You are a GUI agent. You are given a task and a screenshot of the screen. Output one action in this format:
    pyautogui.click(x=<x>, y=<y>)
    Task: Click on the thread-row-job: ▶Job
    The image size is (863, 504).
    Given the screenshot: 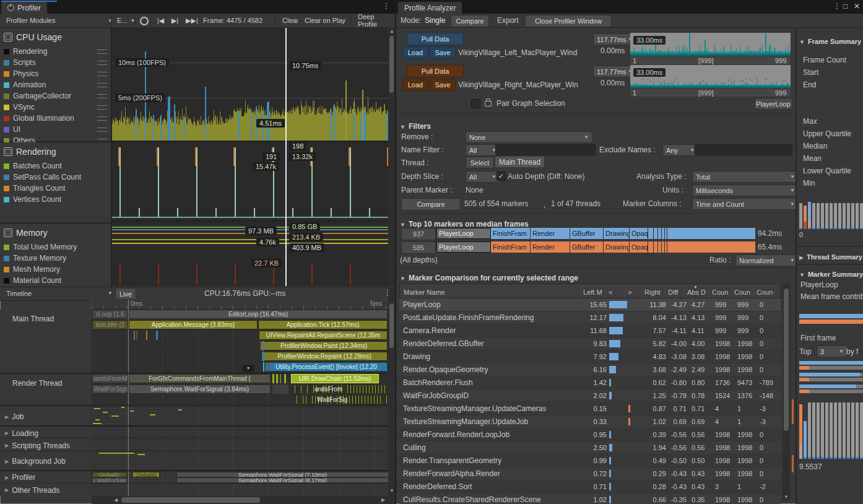 What is the action you would take?
    pyautogui.click(x=46, y=417)
    